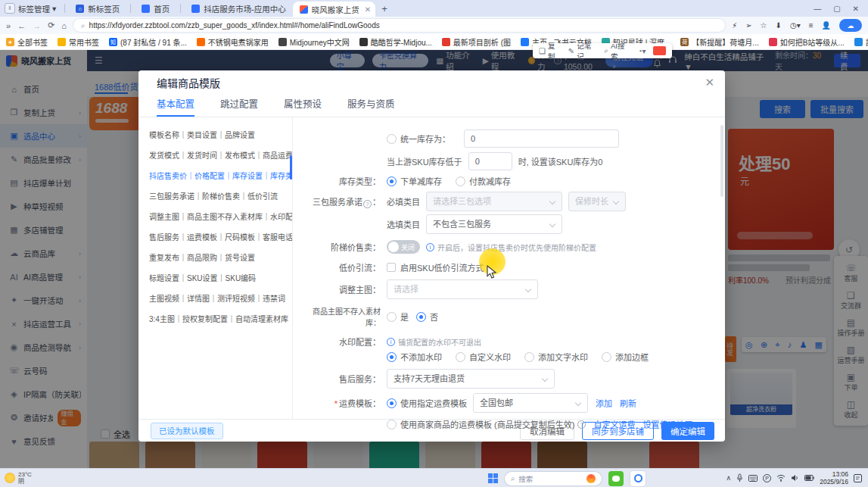 This screenshot has height=487, width=868. What do you see at coordinates (18, 478) in the screenshot?
I see `weather-widget: 23°C阴` at bounding box center [18, 478].